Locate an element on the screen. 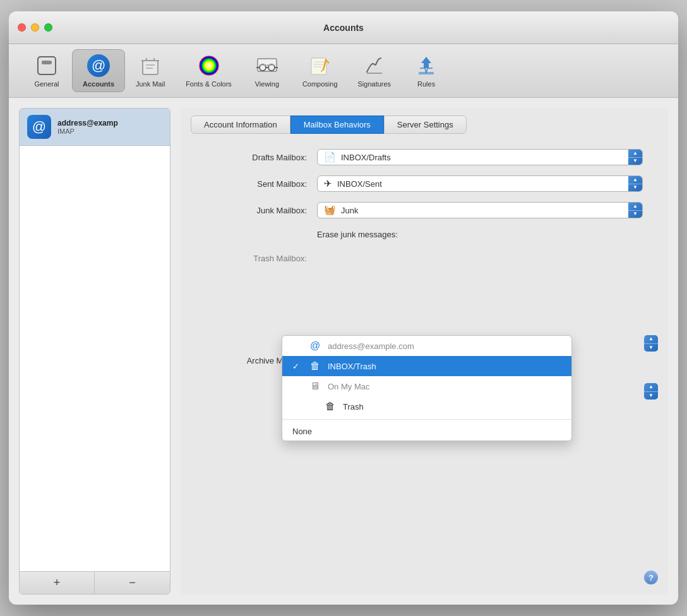 Image resolution: width=687 pixels, height=616 pixels. junk-label: Junk Mailbox: is located at coordinates (256, 211).